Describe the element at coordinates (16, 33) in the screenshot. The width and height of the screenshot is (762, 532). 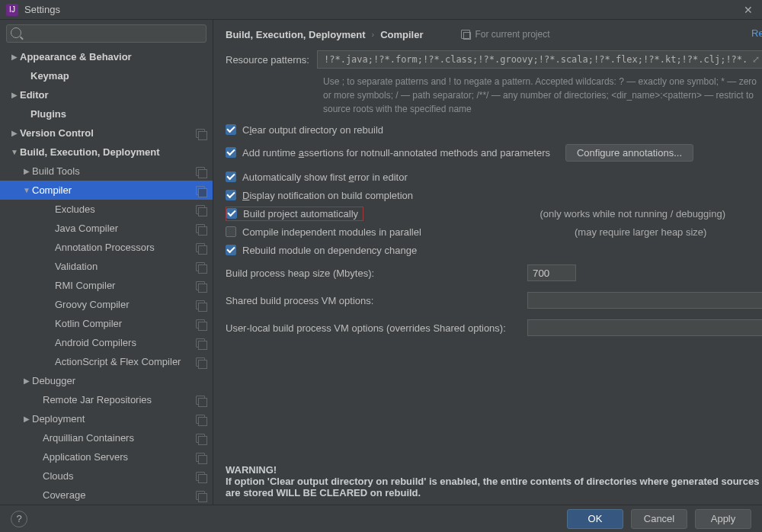
I see `search-icon` at that location.